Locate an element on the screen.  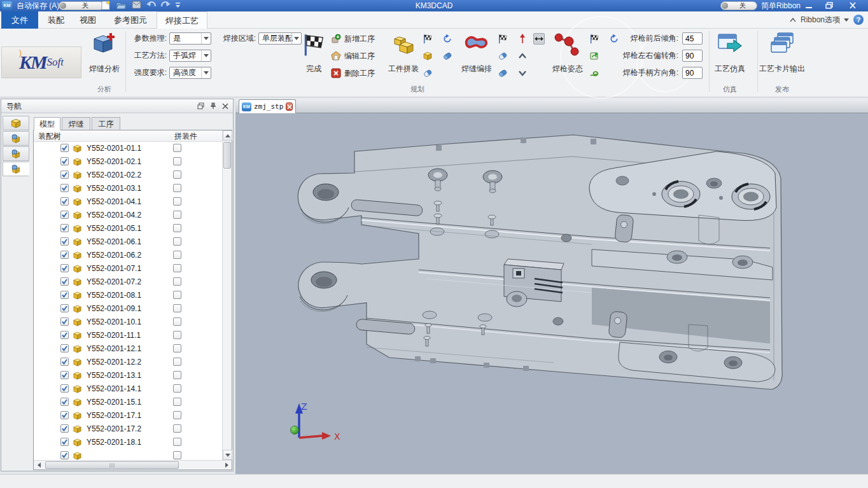
document-tab: KM zmj_stp is located at coordinates (267, 106).